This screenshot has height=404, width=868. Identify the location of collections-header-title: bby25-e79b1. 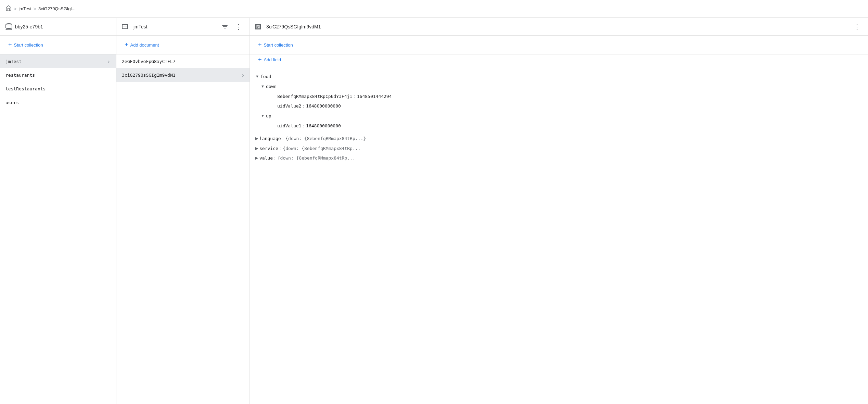
(29, 27).